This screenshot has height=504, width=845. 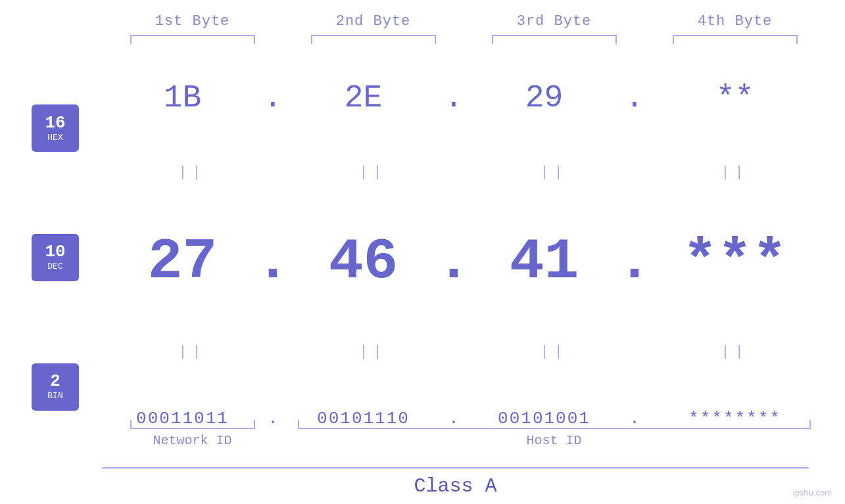 I want to click on eq-symbol-1: ||, so click(x=192, y=172).